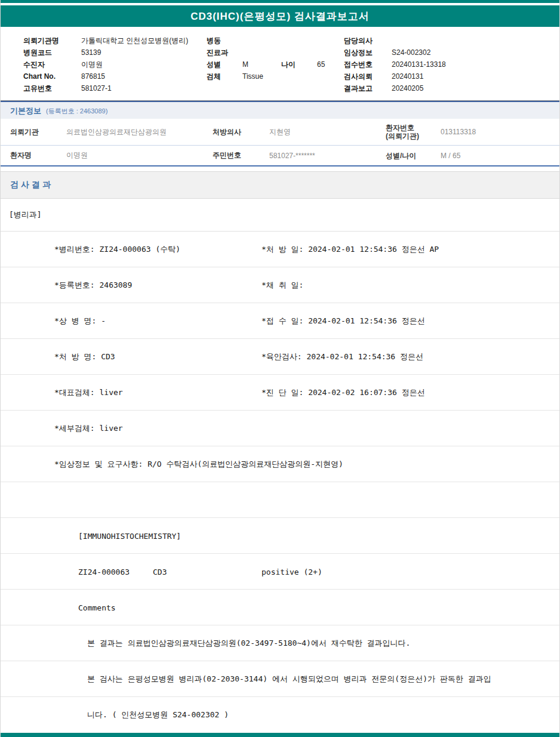 The height and width of the screenshot is (737, 560). What do you see at coordinates (343, 357) in the screenshot?
I see `gross-exam-text: *육안검사: 2024-02-01 12:54:36 정은선` at bounding box center [343, 357].